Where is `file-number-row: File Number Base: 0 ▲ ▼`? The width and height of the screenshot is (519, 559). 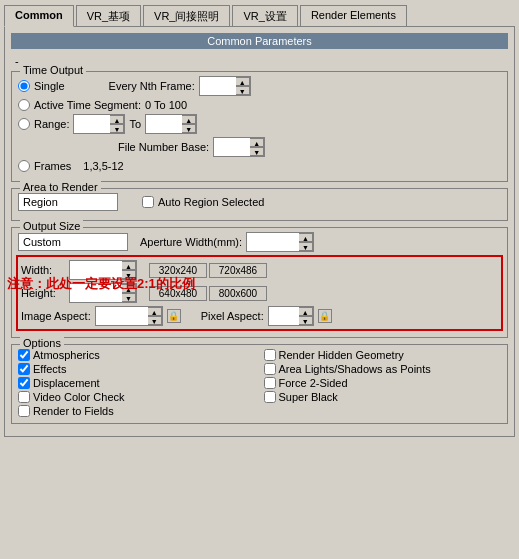 file-number-row: File Number Base: 0 ▲ ▼ is located at coordinates (260, 147).